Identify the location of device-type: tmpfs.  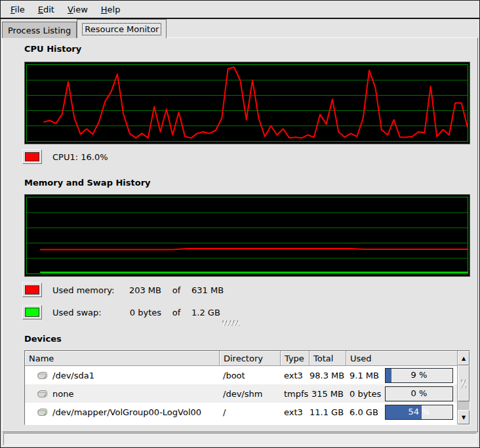
(295, 394).